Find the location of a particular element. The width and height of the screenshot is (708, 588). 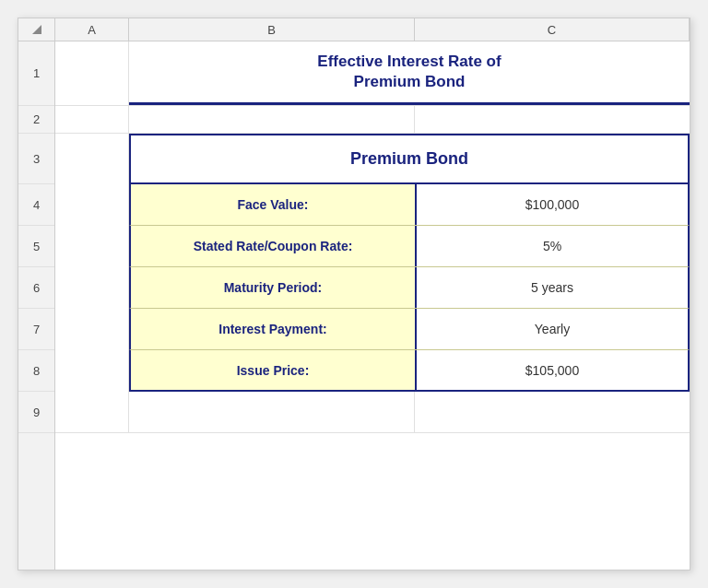

bond-label-maturity: Maturity Period: is located at coordinates (274, 288).